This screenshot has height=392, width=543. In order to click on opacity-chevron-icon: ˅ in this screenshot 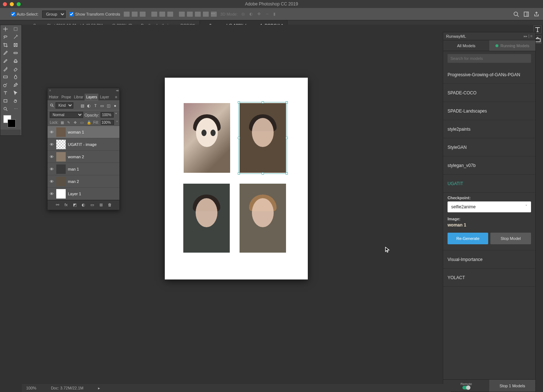, I will do `click(116, 115)`.